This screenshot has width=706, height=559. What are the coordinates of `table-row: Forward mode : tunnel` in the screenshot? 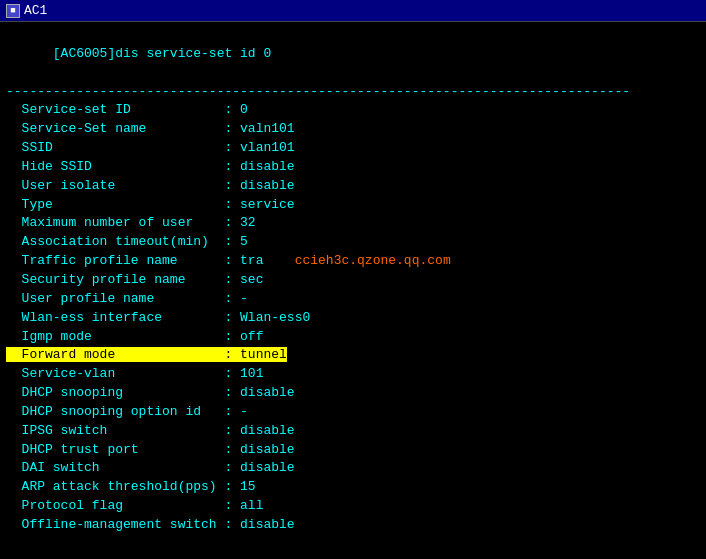 It's located at (353, 356).